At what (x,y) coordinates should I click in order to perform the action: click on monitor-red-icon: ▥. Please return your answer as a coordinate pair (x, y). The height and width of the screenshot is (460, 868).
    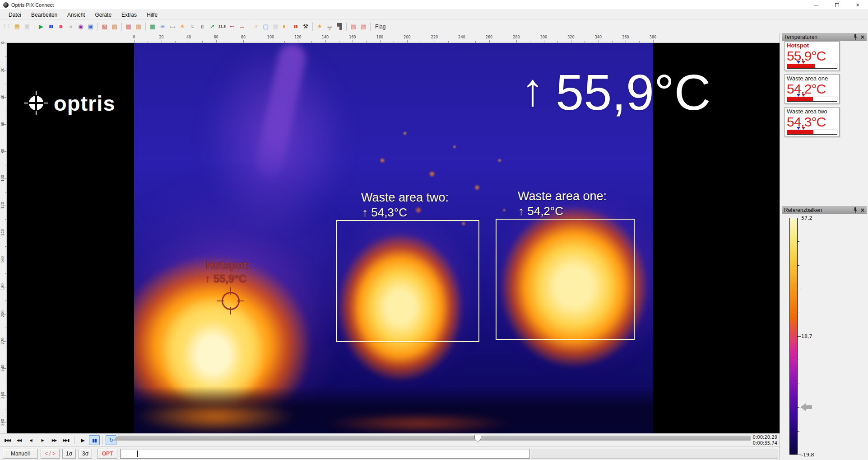
    Looking at the image, I should click on (129, 27).